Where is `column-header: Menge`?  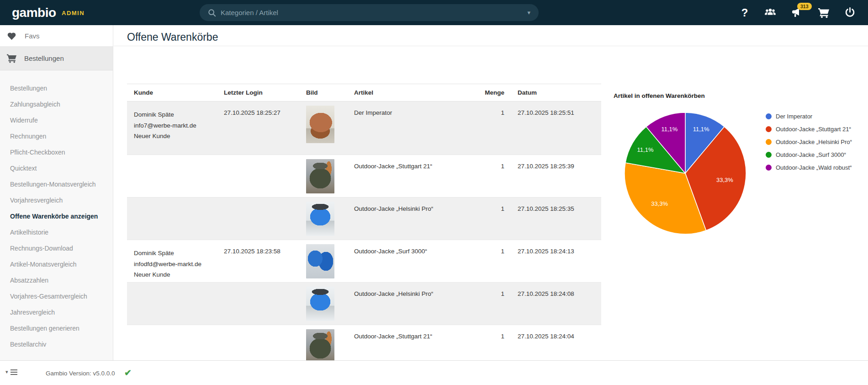 column-header: Menge is located at coordinates (494, 92).